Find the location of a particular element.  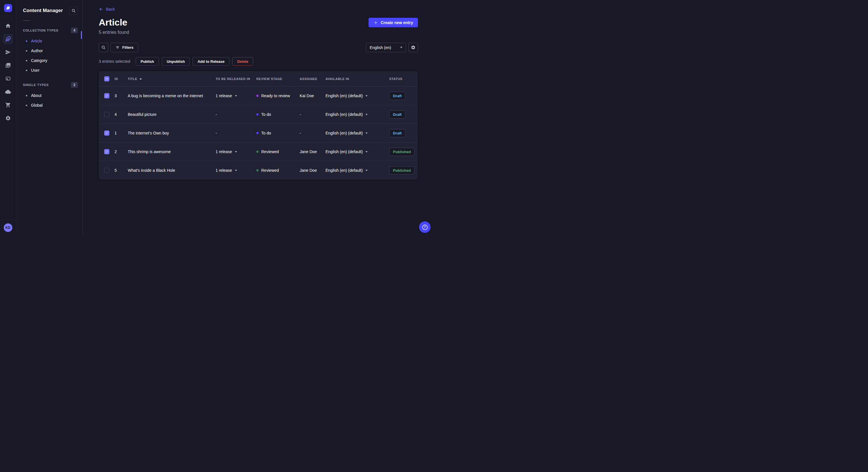

table-row: 1 The internet's Own boy - To do - Engli… is located at coordinates (258, 133).